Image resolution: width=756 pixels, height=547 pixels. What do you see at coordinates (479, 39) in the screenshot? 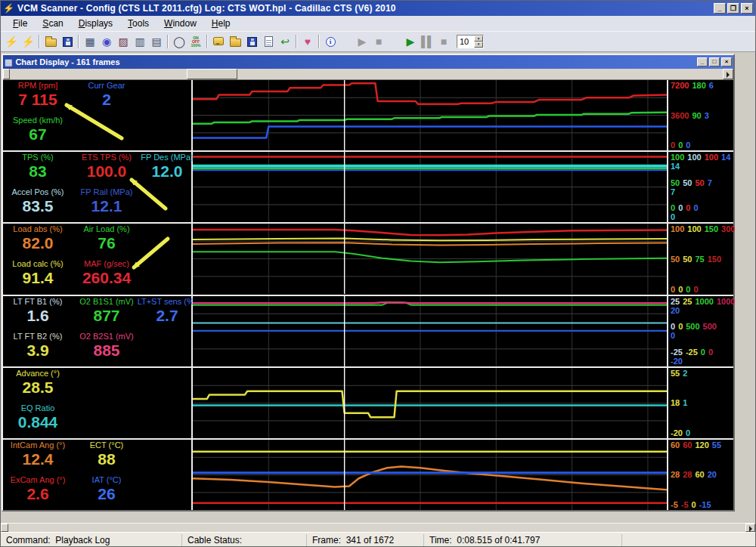
I see `spin-up-icon: ▴` at bounding box center [479, 39].